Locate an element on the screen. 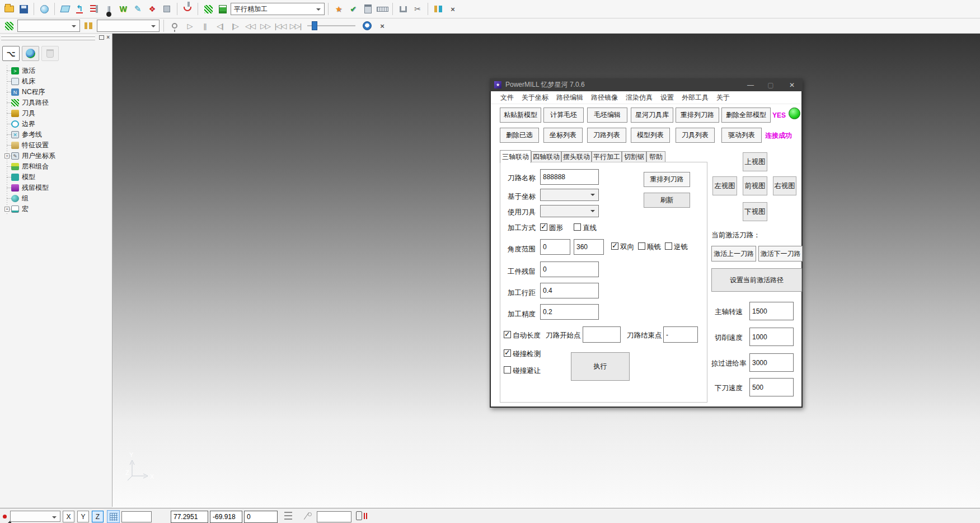 The image size is (980, 523). set-active-path-button: 设置当前激活路径 is located at coordinates (757, 280).